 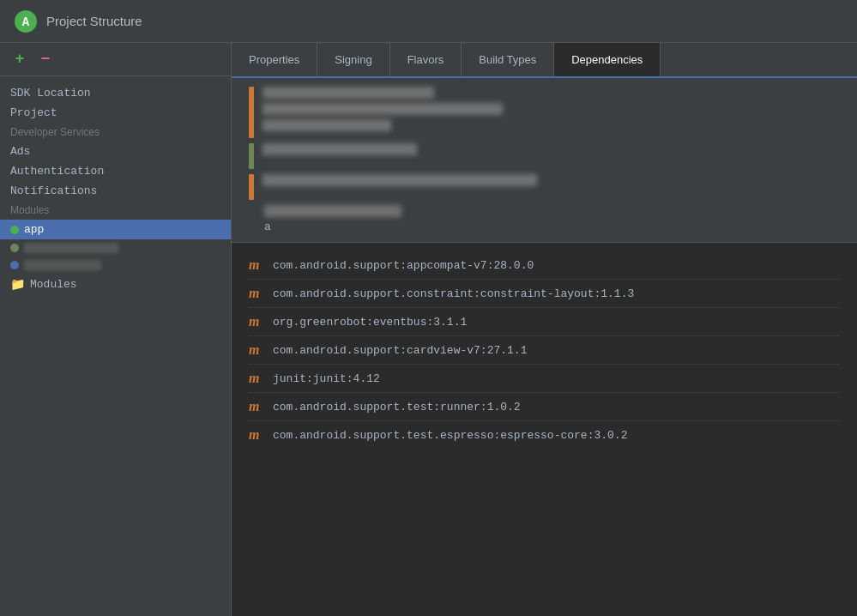 What do you see at coordinates (256, 350) in the screenshot?
I see `maven-icon-4: m` at bounding box center [256, 350].